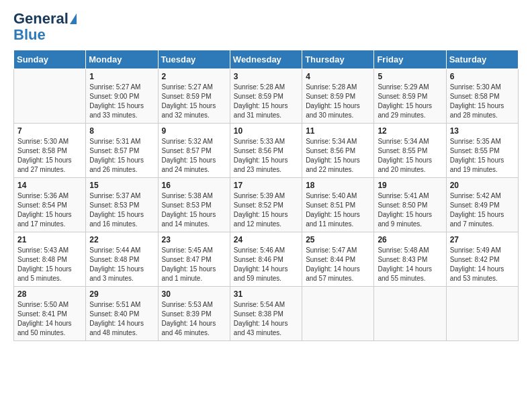 The image size is (532, 411). What do you see at coordinates (50, 150) in the screenshot?
I see `calendar-cell: 7Sunrise: 5:30 AM Sunset: 8:58 PM Daylig…` at bounding box center [50, 150].